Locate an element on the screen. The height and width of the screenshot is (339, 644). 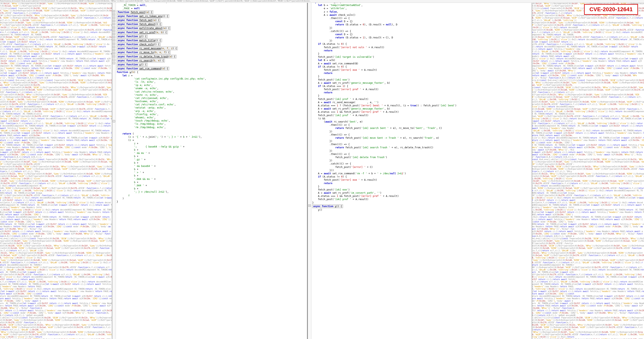
z-array-item: 'cat /etc/os-release; echo', is located at coordinates (212, 92).